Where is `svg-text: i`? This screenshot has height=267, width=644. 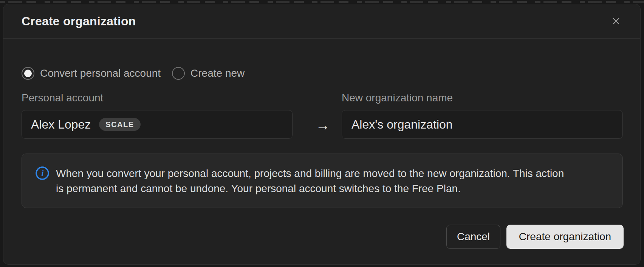
svg-text: i is located at coordinates (42, 173).